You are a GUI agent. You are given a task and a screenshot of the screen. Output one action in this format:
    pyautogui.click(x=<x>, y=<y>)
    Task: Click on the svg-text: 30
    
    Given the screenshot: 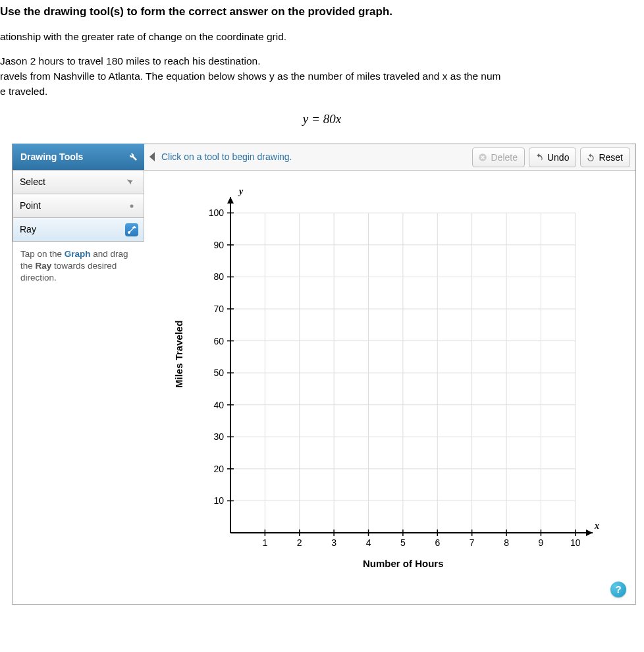 What is the action you would take?
    pyautogui.click(x=219, y=437)
    